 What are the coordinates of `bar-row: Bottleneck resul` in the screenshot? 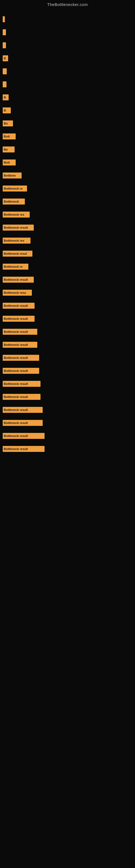 It's located at (69, 253).